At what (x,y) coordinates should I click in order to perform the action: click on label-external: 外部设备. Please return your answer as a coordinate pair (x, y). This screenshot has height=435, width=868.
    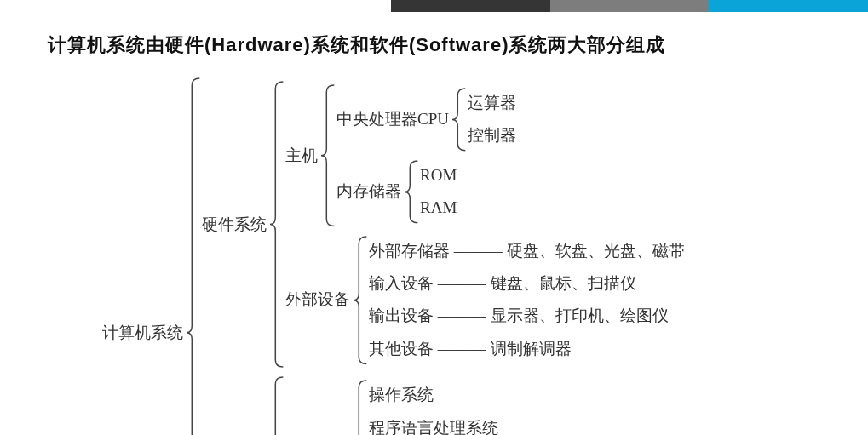
    Looking at the image, I should click on (319, 300).